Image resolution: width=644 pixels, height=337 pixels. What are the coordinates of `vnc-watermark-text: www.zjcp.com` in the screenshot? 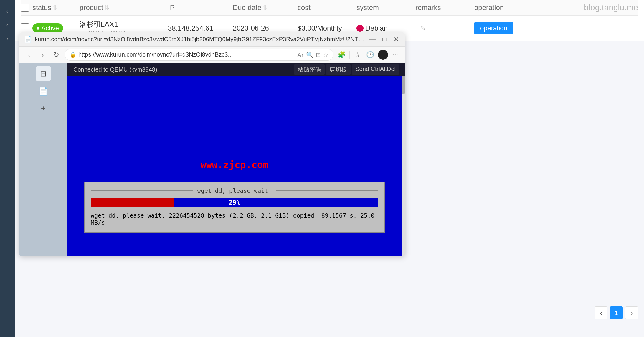 It's located at (235, 165).